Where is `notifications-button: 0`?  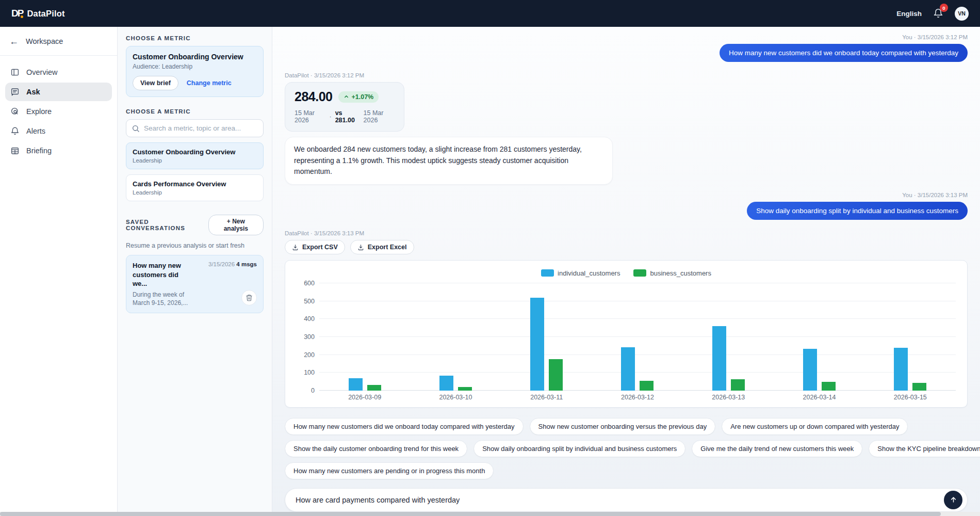 notifications-button: 0 is located at coordinates (938, 13).